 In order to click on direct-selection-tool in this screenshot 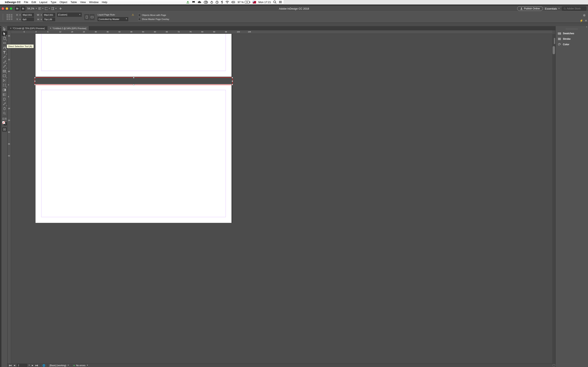, I will do `click(4, 33)`.